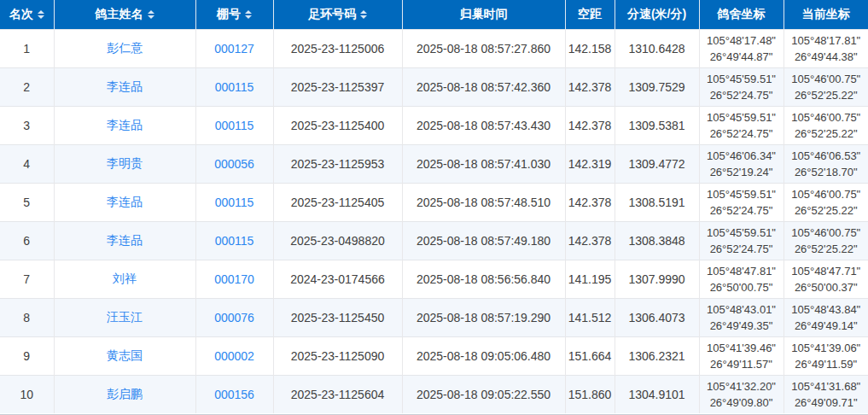  What do you see at coordinates (742, 172) in the screenshot?
I see `coordinate-line: 26°52'19.24"` at bounding box center [742, 172].